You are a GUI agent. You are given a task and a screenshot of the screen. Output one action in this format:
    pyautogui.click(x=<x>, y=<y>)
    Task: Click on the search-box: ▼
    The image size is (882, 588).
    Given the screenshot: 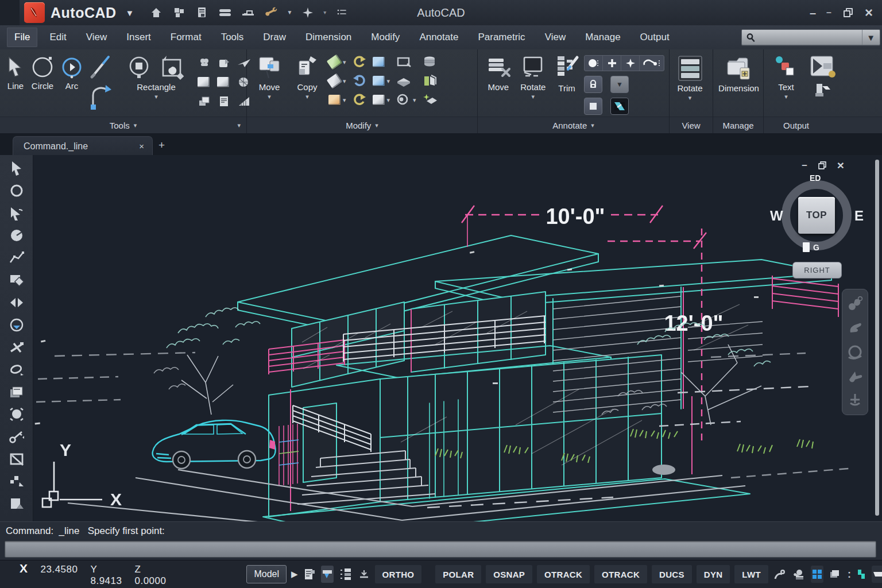 What is the action you would take?
    pyautogui.click(x=811, y=37)
    